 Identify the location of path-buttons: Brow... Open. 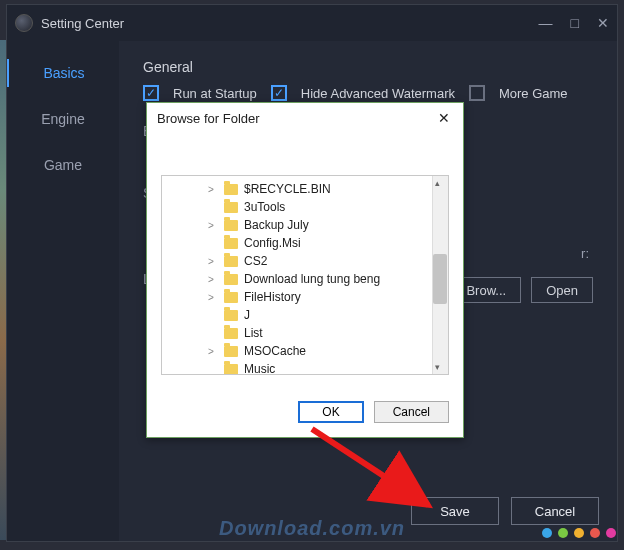
(522, 290).